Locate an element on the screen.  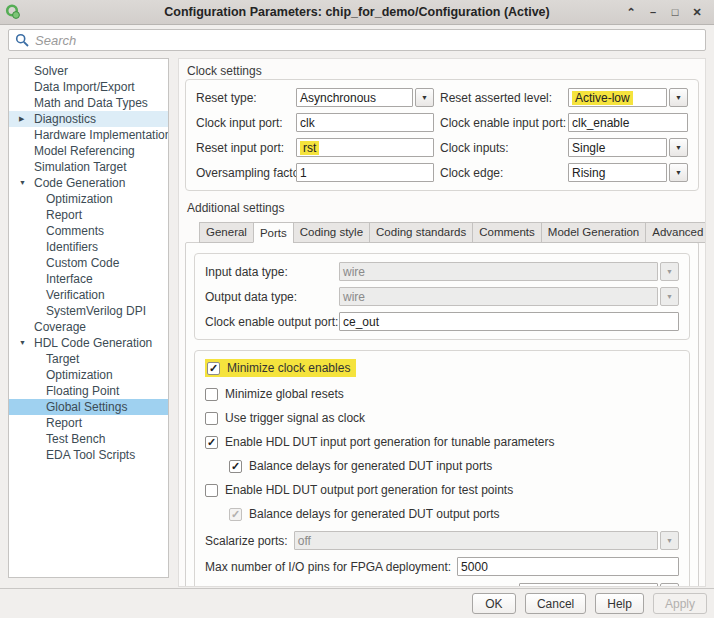
window-title: Configuration Parameters: chip_for_demo/… is located at coordinates (357, 12).